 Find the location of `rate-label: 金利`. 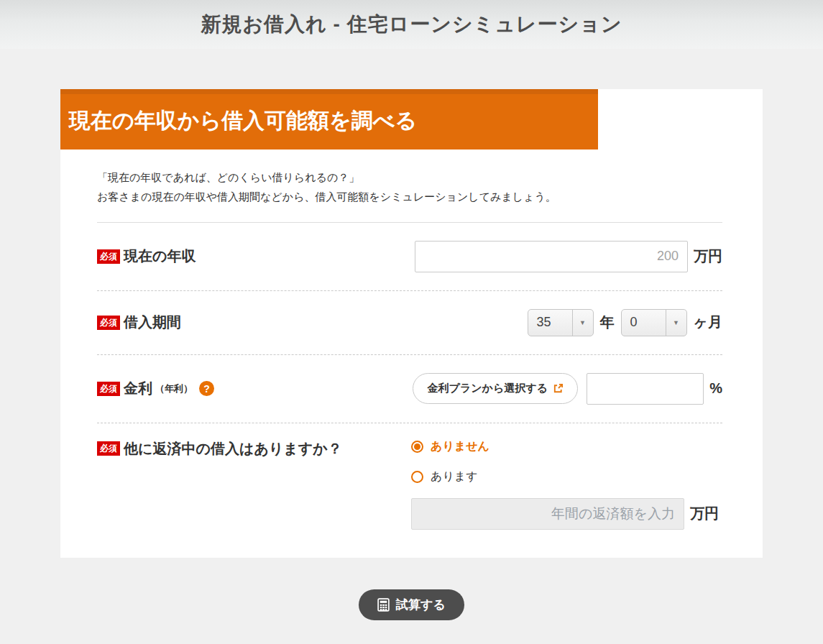

rate-label: 金利 is located at coordinates (138, 388).